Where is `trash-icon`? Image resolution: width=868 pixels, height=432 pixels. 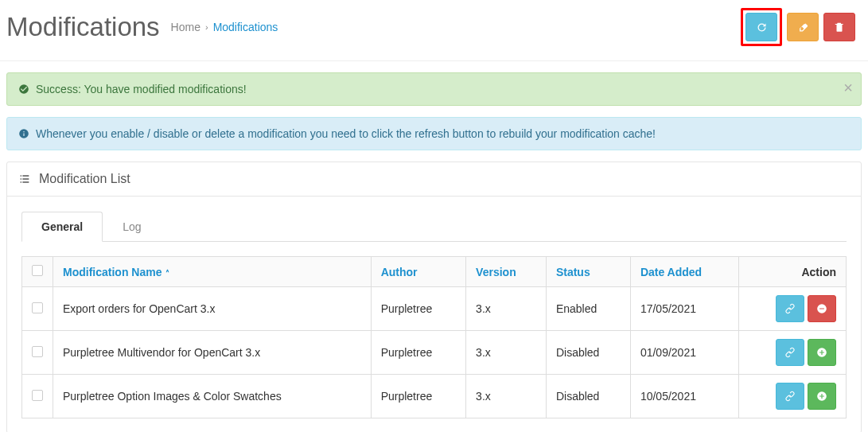
trash-icon is located at coordinates (839, 27).